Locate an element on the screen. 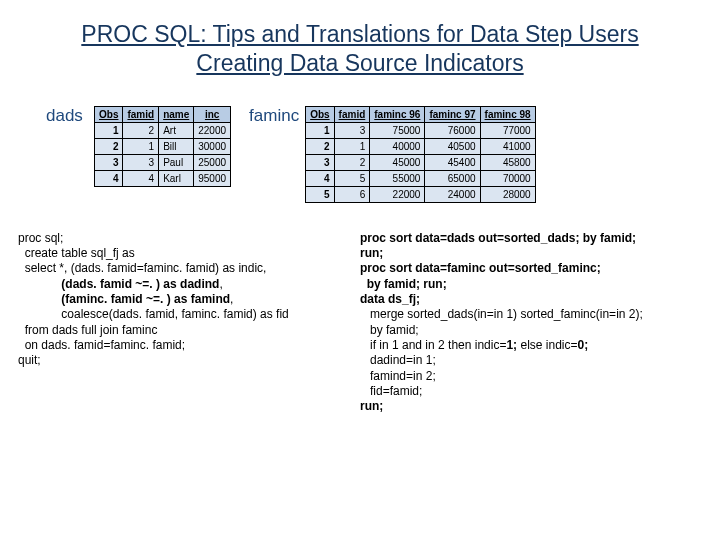  faminc-group: faminc Obs famid faminc 96 faminc 97 fam… is located at coordinates (392, 154).